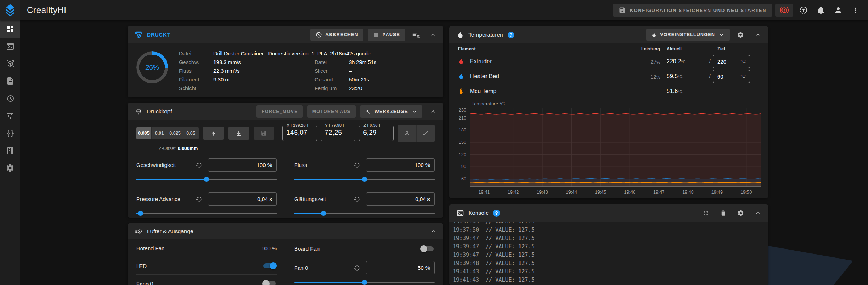  What do you see at coordinates (376, 133) in the screenshot?
I see `position-field-z: Z [ 6.36 ]6,29` at bounding box center [376, 133].